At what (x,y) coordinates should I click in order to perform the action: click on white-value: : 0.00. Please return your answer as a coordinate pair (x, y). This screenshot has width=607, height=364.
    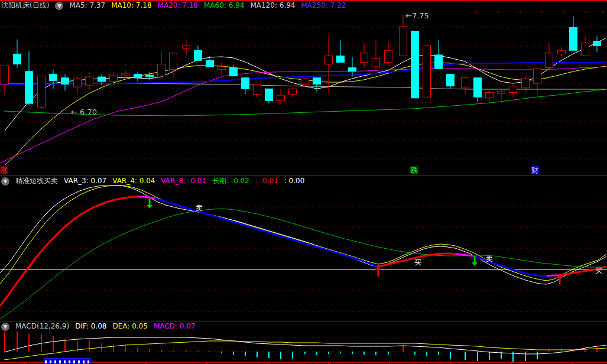
    Looking at the image, I should click on (294, 181).